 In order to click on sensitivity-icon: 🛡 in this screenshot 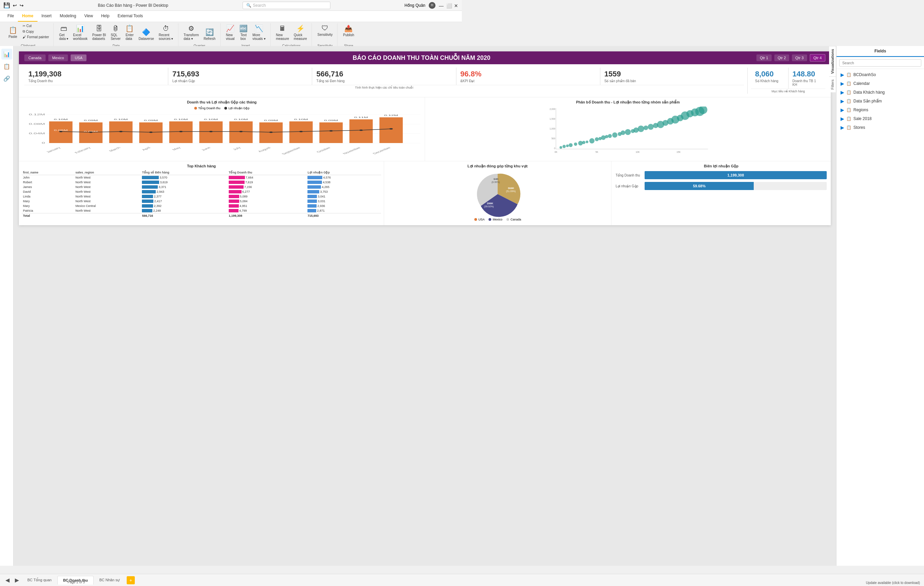, I will do `click(325, 28)`.